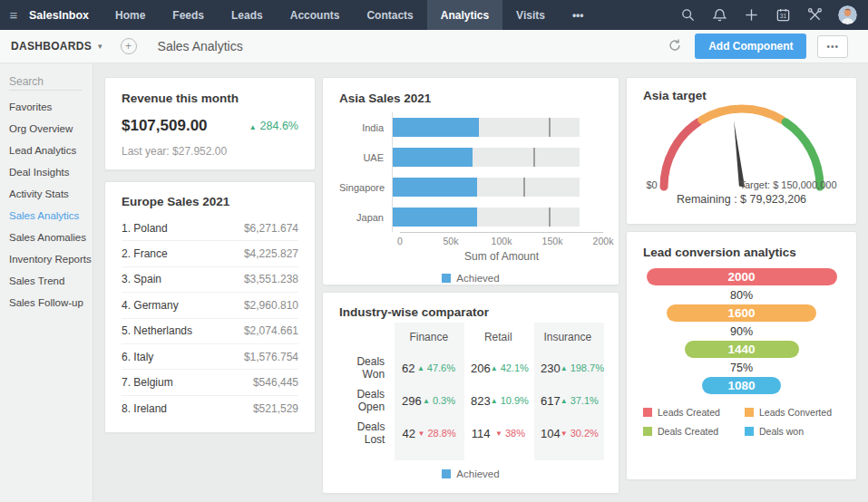 The height and width of the screenshot is (502, 868). I want to click on lead-conversion-card: Lead conversion analytics 200080%160090%…, so click(742, 355).